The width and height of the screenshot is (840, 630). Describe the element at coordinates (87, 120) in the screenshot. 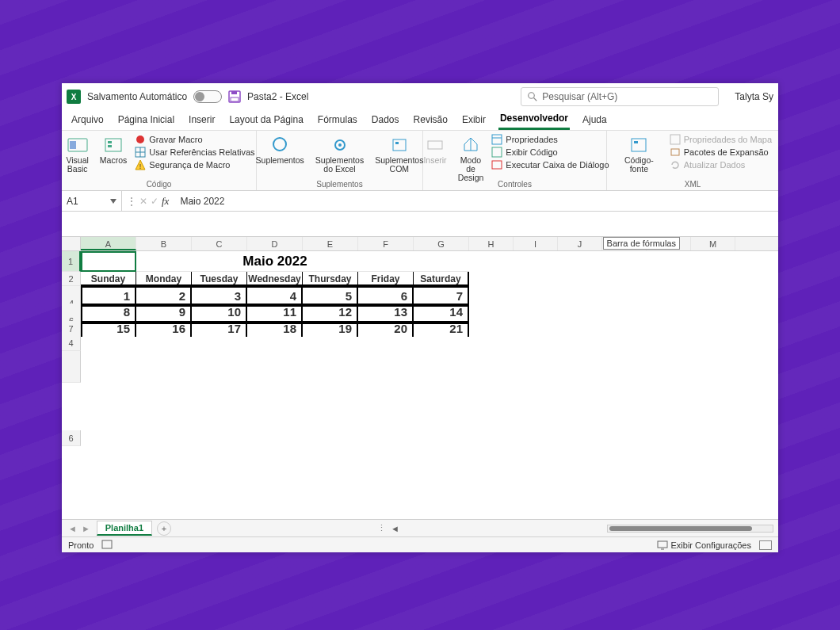

I see `tab-arquivo: Arquivo` at that location.